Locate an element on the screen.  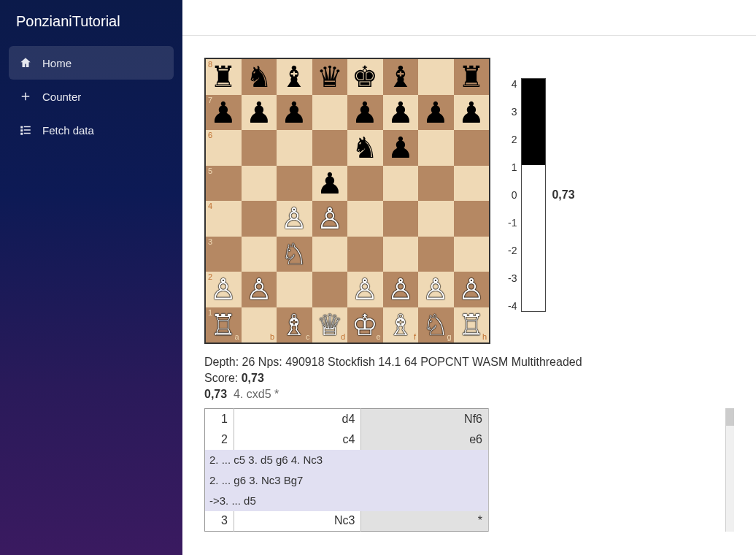
piece: ♕ is located at coordinates (330, 325).